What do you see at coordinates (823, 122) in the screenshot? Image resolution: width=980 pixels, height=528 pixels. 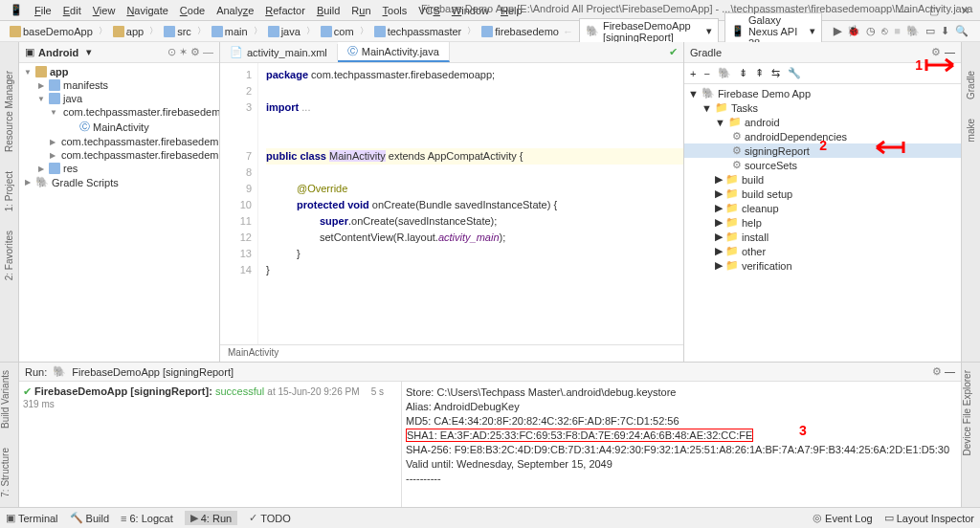 I see `gradle-android-group: ▼📁android` at bounding box center [823, 122].